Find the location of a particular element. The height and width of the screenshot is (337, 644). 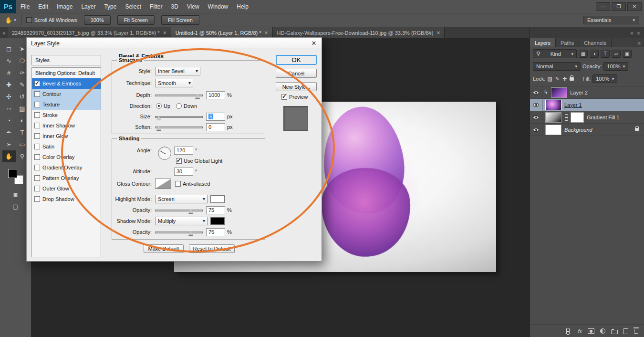

layer-name: Layer 2 is located at coordinates (579, 93).